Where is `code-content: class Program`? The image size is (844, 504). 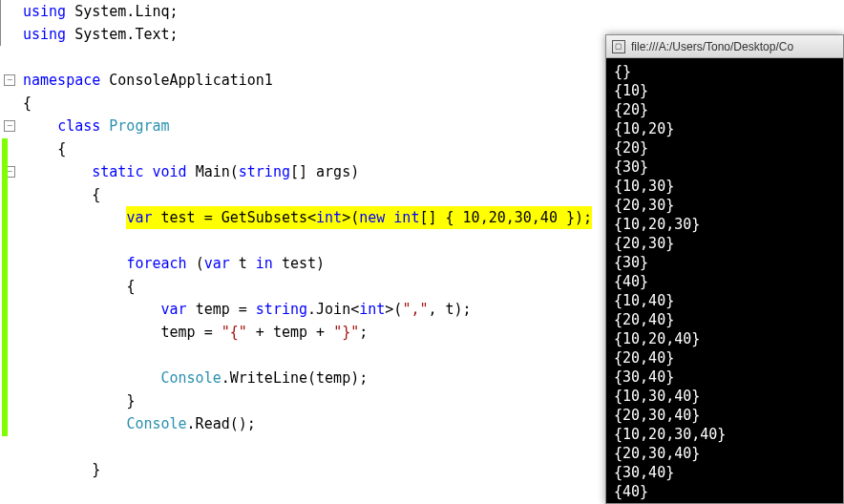
code-content: class Program is located at coordinates (95, 126).